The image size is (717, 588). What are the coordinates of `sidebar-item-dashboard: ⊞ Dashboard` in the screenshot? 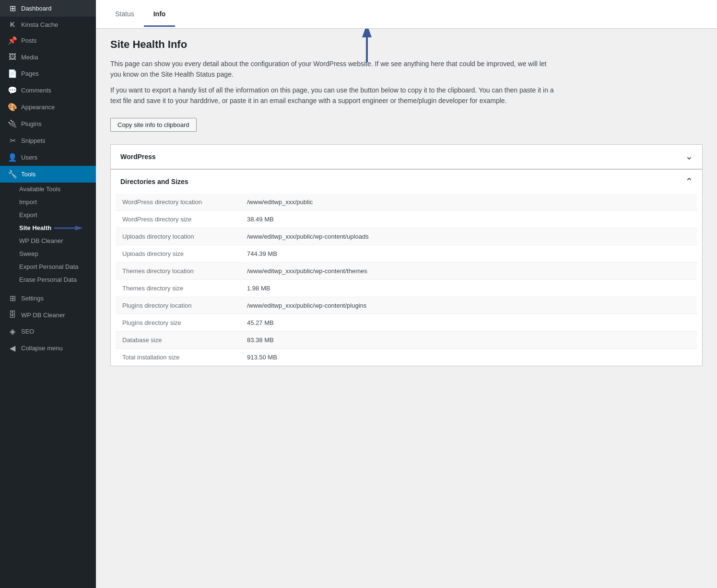 It's located at (48, 9).